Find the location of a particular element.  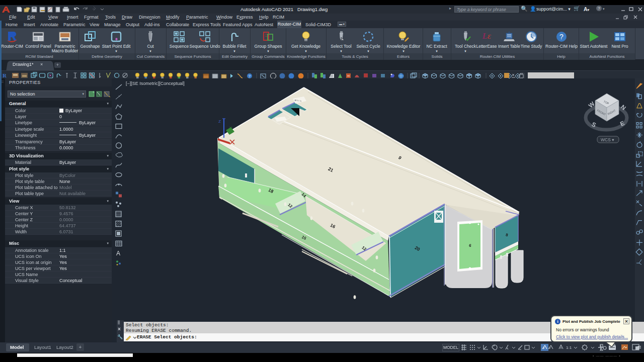

svg-text: [−][SE Isometric][Conceptual] is located at coordinates (155, 83).